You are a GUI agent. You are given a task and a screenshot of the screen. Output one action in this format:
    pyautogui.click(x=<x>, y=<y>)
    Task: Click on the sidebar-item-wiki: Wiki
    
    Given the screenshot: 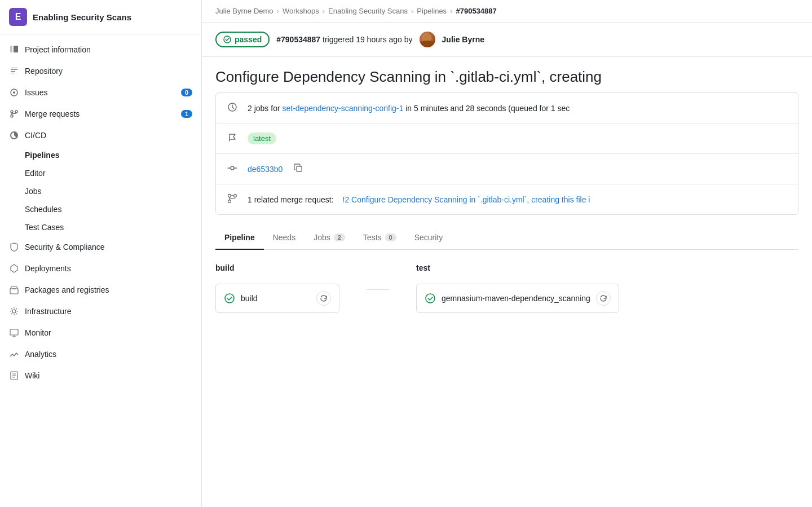 What is the action you would take?
    pyautogui.click(x=100, y=376)
    